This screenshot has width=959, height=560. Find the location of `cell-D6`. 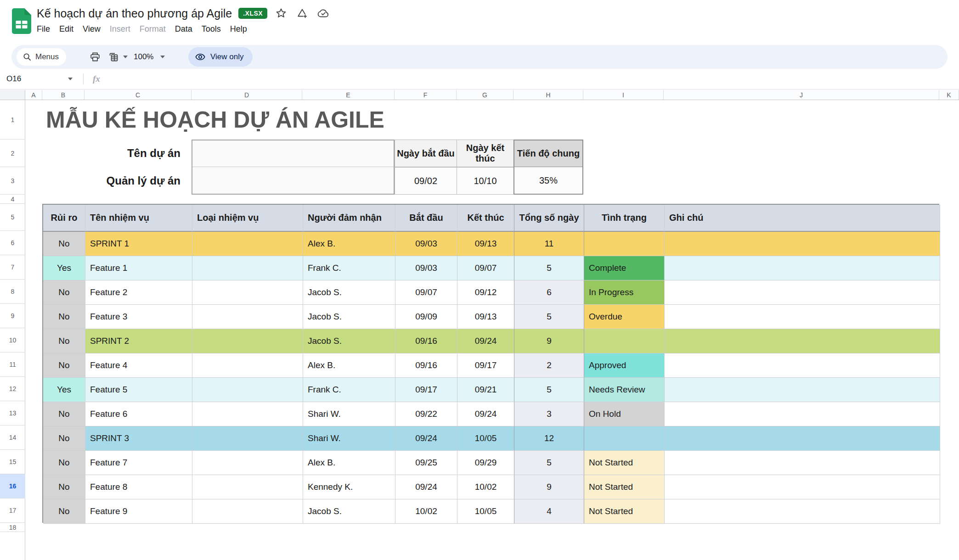

cell-D6 is located at coordinates (248, 244).